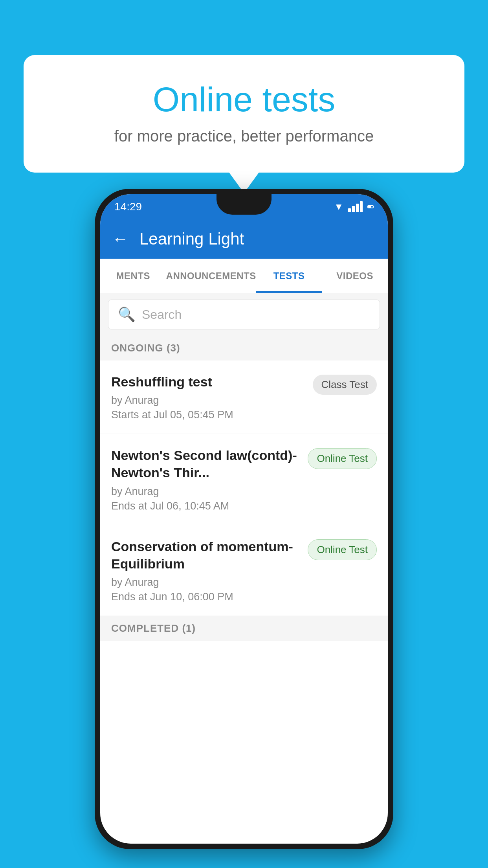  Describe the element at coordinates (128, 207) in the screenshot. I see `status-time: 14:29` at that location.